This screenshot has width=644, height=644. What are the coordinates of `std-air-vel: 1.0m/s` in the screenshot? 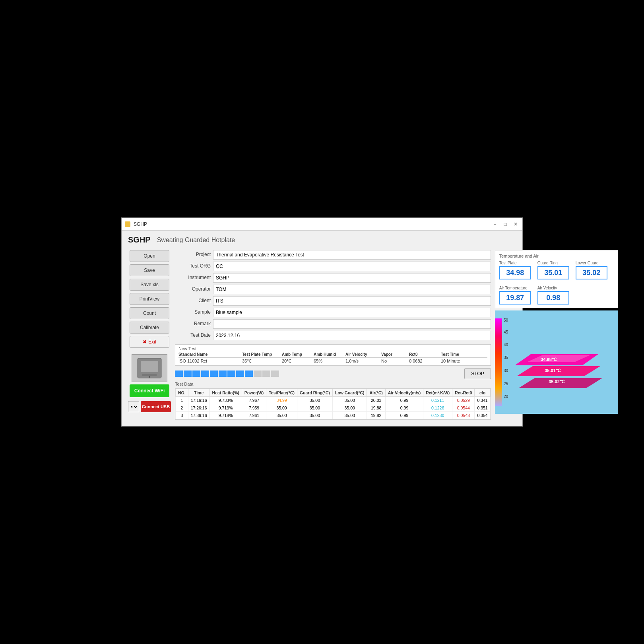 It's located at (363, 361).